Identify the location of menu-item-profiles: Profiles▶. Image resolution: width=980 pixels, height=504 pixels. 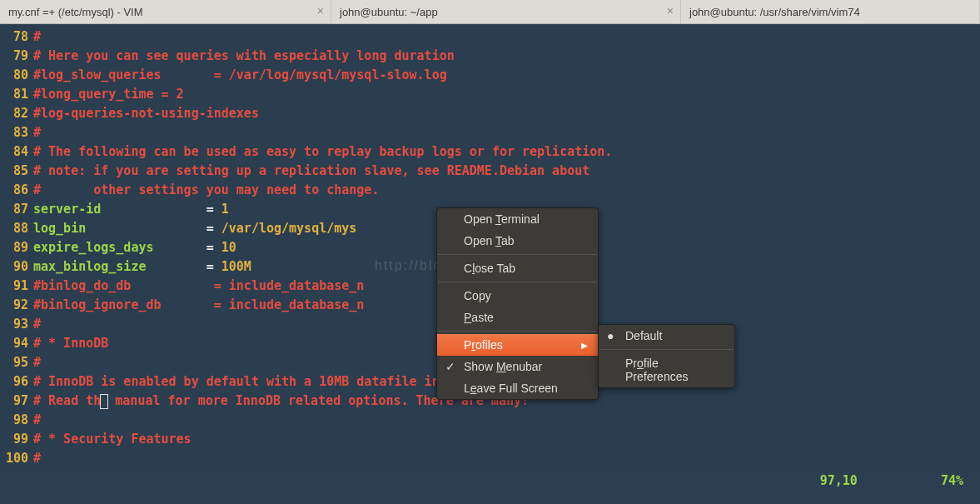
(518, 345).